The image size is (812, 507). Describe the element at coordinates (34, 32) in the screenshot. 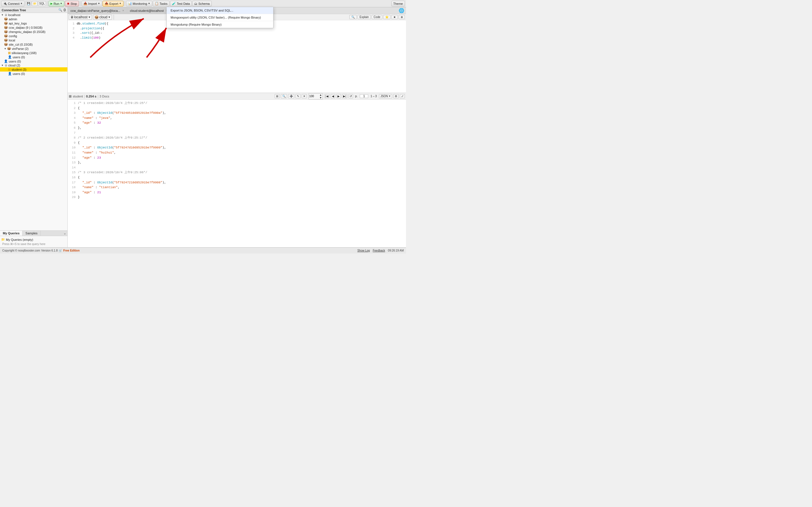

I see `tree-node-chengniu: 📦 chengniu_daijiao (0.15GB)` at that location.